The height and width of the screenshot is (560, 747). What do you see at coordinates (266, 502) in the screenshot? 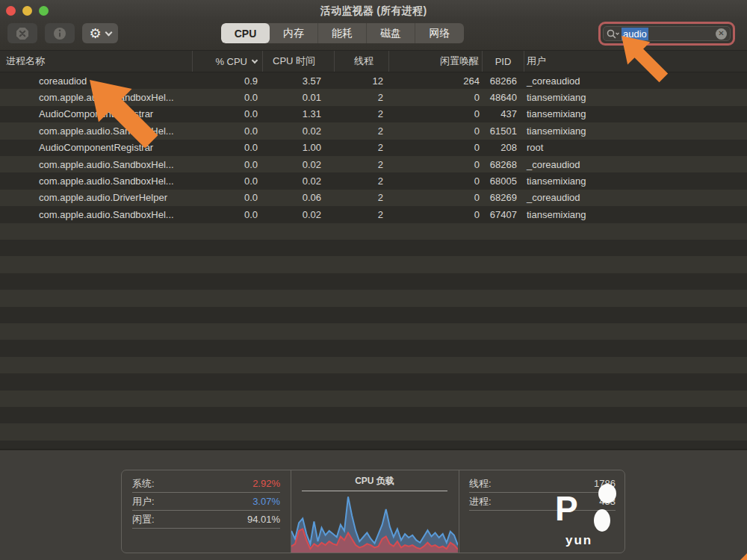
I see `stat-value: 3.07%` at bounding box center [266, 502].